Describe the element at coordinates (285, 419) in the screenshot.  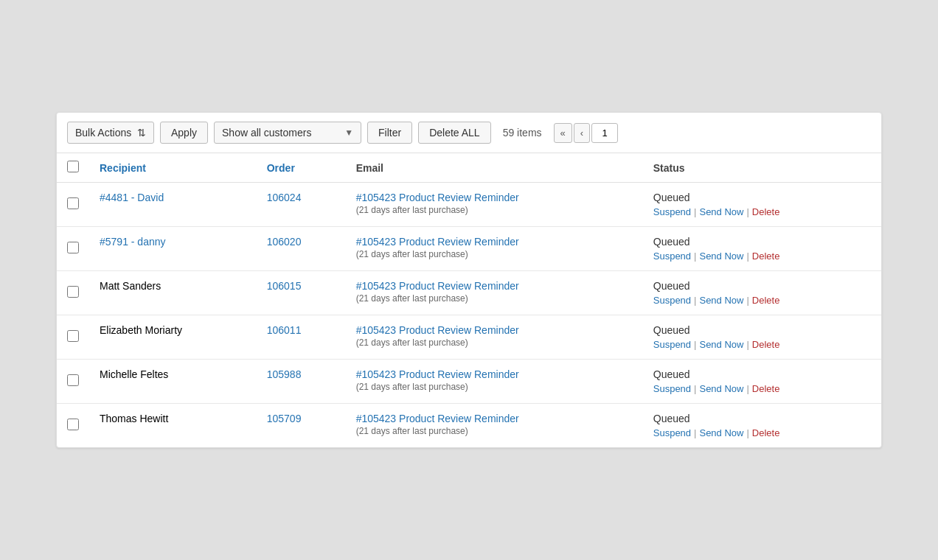
I see `order-link: 105709` at that location.